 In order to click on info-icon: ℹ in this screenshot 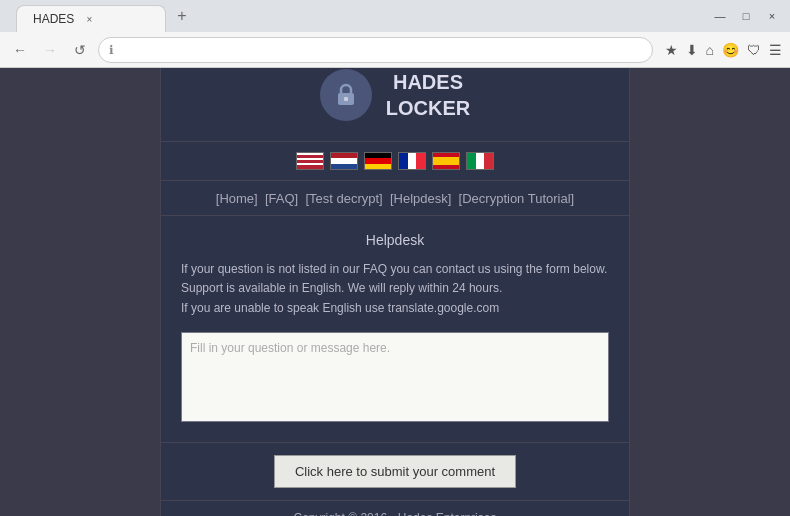, I will do `click(112, 50)`.